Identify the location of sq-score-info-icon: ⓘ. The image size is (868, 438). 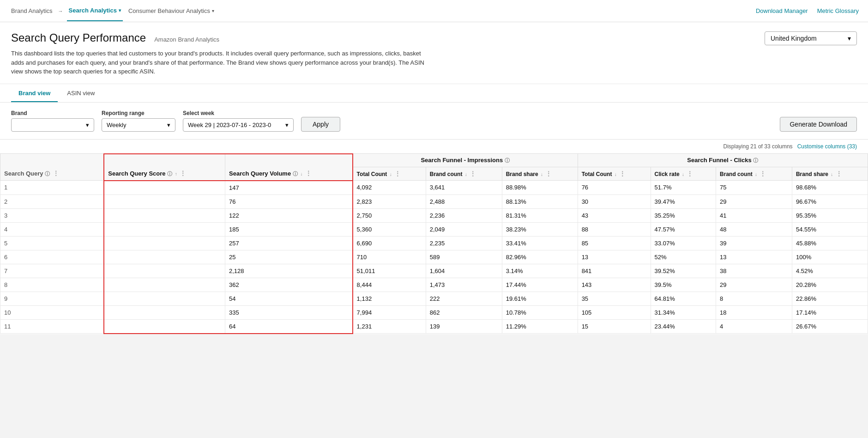
(170, 174).